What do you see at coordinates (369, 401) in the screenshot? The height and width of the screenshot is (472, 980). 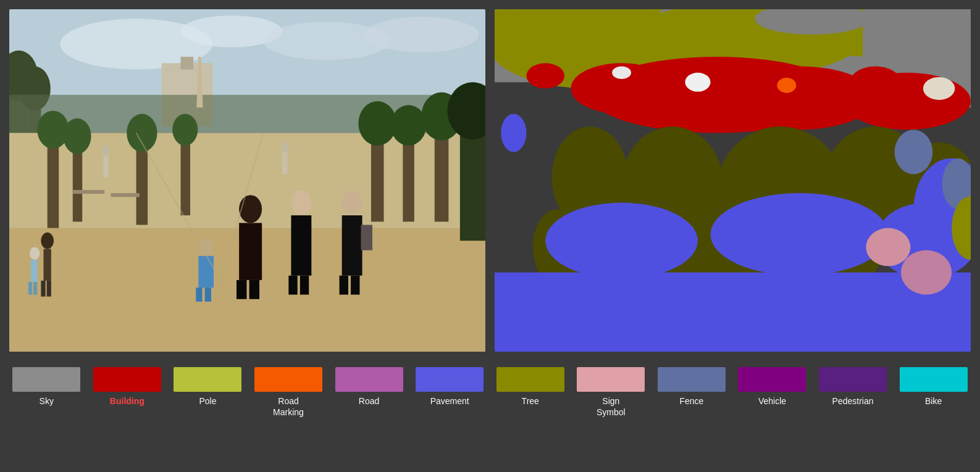 I see `legend-label-road: Road` at bounding box center [369, 401].